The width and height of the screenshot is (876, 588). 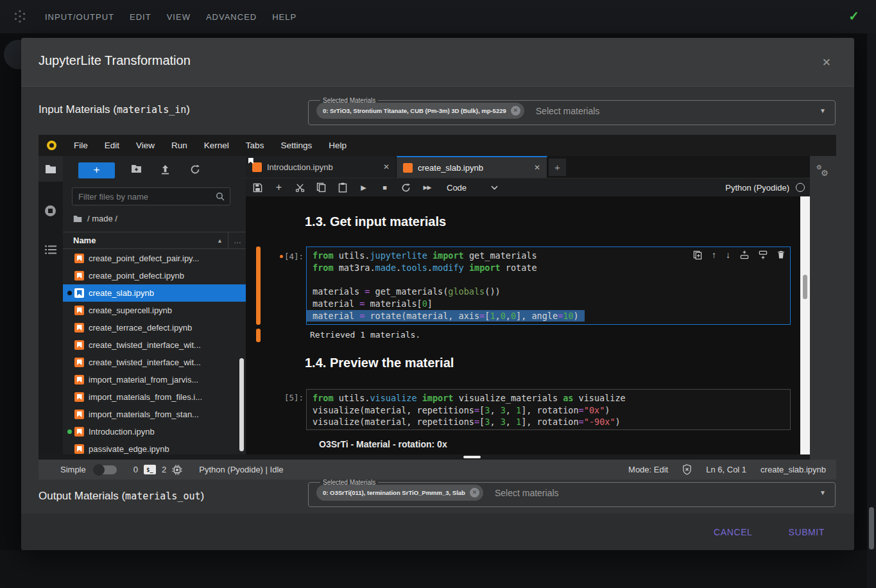 What do you see at coordinates (296, 145) in the screenshot?
I see `jupyter-menu-item-6: Settings` at bounding box center [296, 145].